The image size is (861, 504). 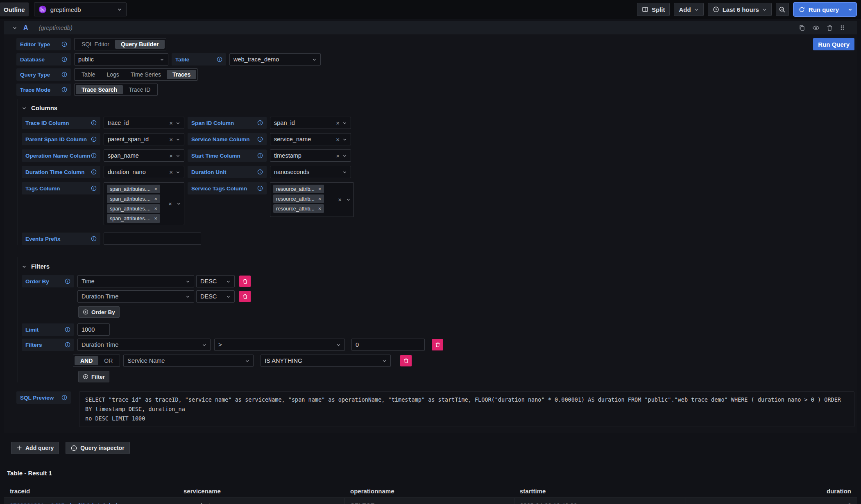 What do you see at coordinates (139, 90) in the screenshot?
I see `trace-id-option: Trace ID` at bounding box center [139, 90].